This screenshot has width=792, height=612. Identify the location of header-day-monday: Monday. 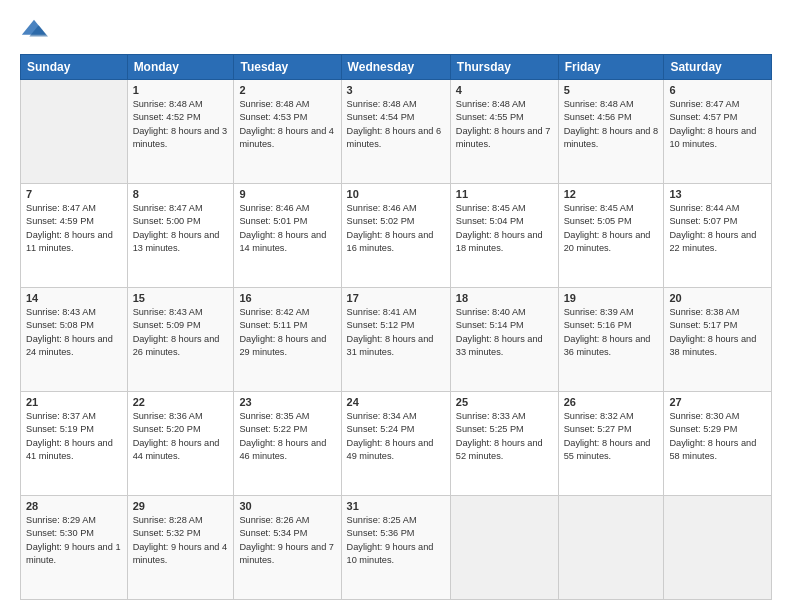
(180, 68).